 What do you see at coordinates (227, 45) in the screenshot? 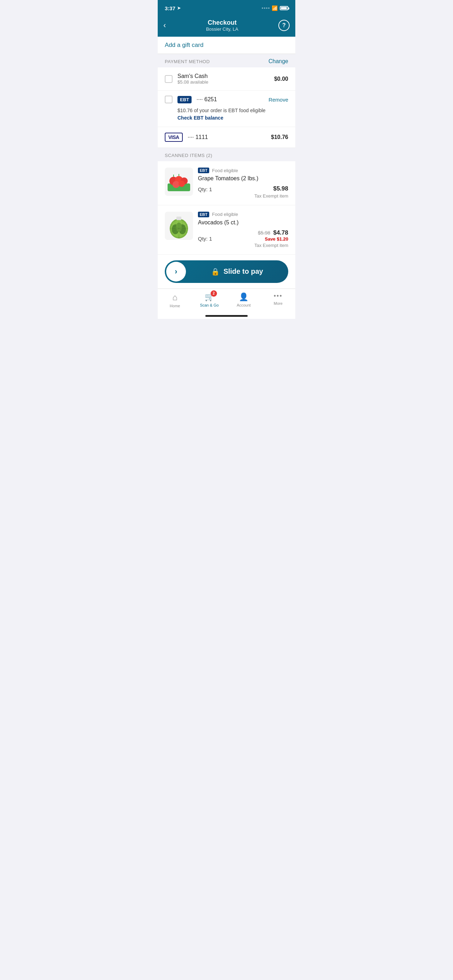
I see `gift-card-section: Add a gift card` at bounding box center [227, 45].